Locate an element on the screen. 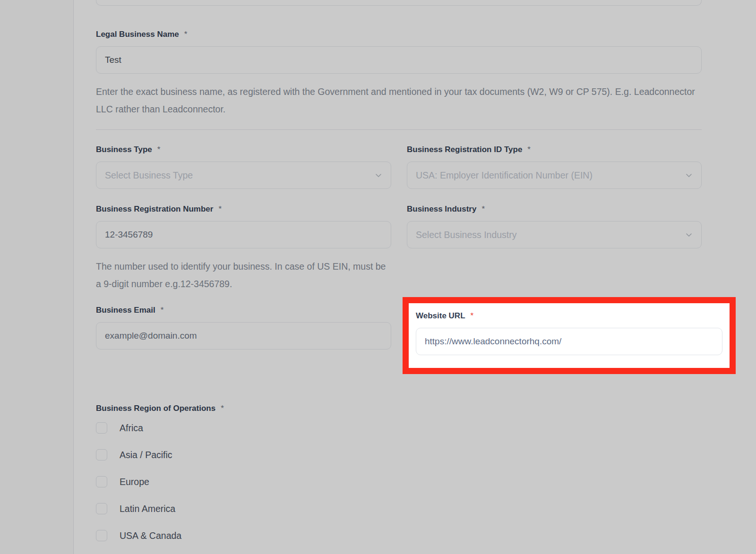 Image resolution: width=756 pixels, height=554 pixels. website-url-cell: Website URL * is located at coordinates (554, 340).